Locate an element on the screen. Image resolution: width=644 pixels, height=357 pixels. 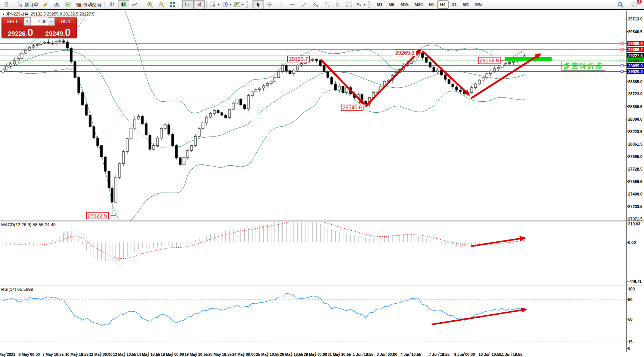
timeframe-bar: M1M5M15M30H1H4D1W1MN is located at coordinates (429, 5).